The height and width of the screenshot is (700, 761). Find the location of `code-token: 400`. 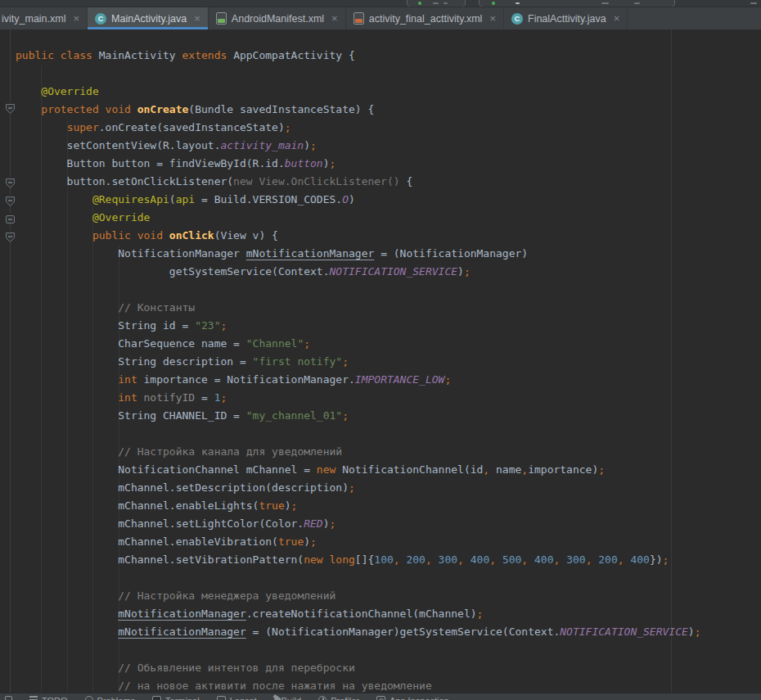

code-token: 400 is located at coordinates (640, 560).